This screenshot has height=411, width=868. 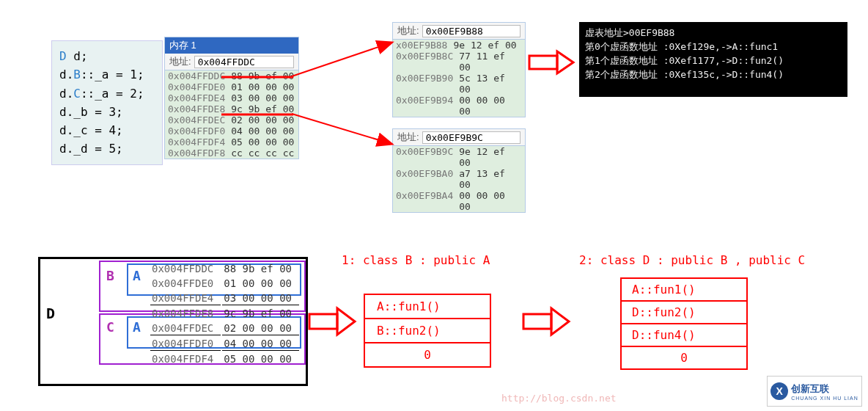 What do you see at coordinates (490, 84) in the screenshot?
I see `mem-bytes: 5c 13 ef 00` at bounding box center [490, 84].